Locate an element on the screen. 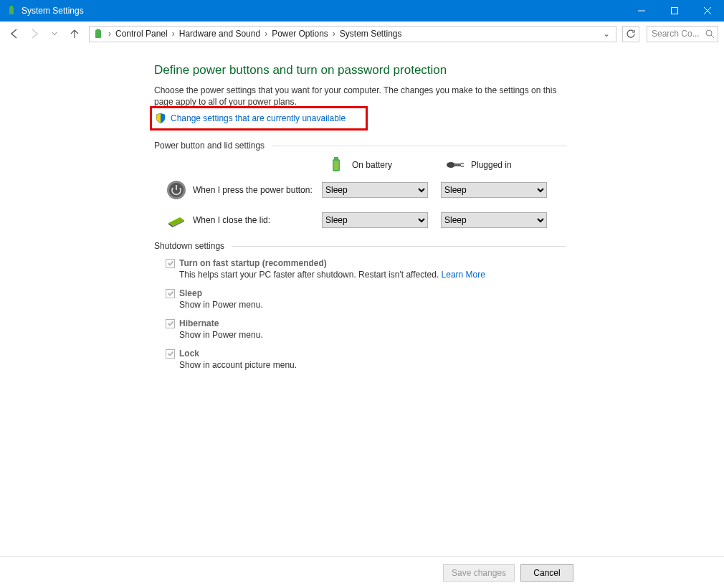  breadcrumb-item: Hardware and Sound is located at coordinates (219, 34).